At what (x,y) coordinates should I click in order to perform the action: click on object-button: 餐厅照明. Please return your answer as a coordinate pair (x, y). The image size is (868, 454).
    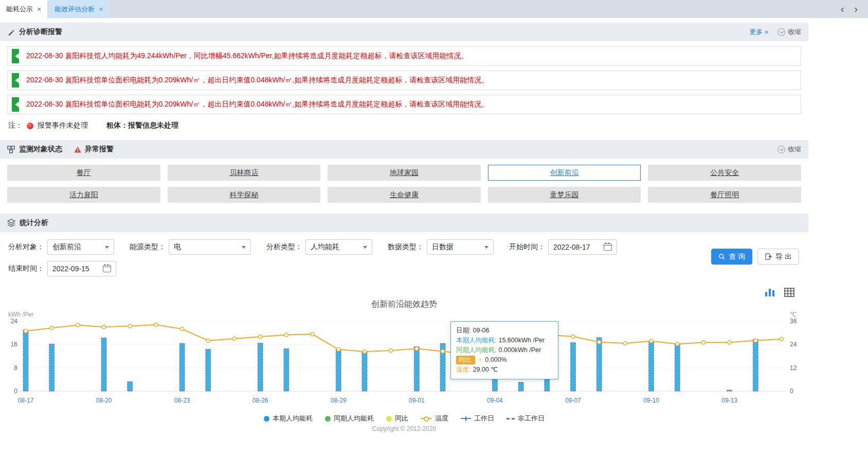
    Looking at the image, I should click on (725, 195).